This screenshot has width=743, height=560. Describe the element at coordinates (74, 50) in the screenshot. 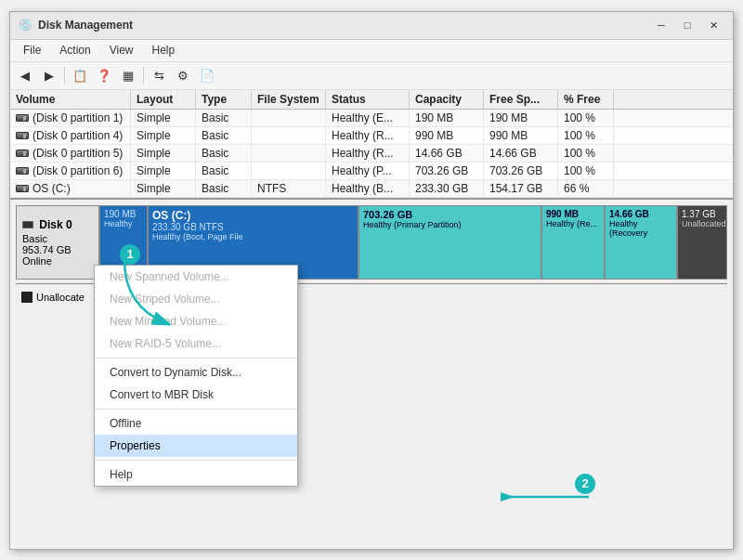

I see `menu-action: Action` at that location.